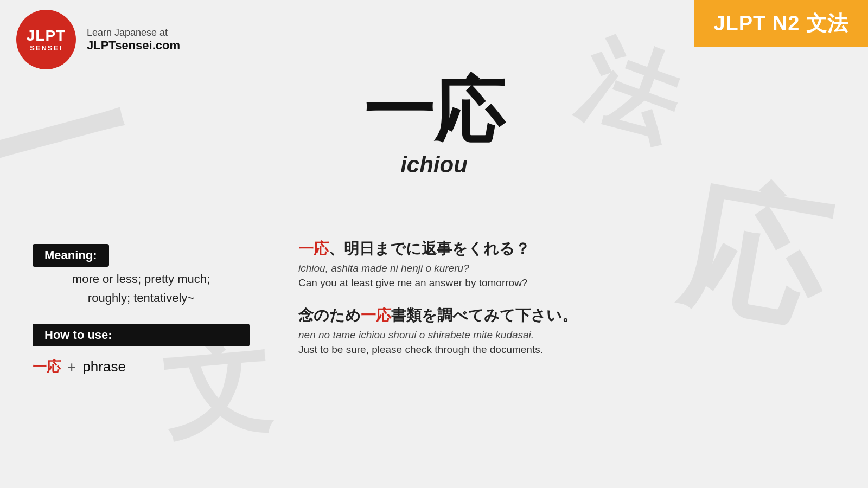 This screenshot has height=488, width=868. What do you see at coordinates (567, 350) in the screenshot?
I see `example-2-english: Just to be sure, please check through th…` at bounding box center [567, 350].